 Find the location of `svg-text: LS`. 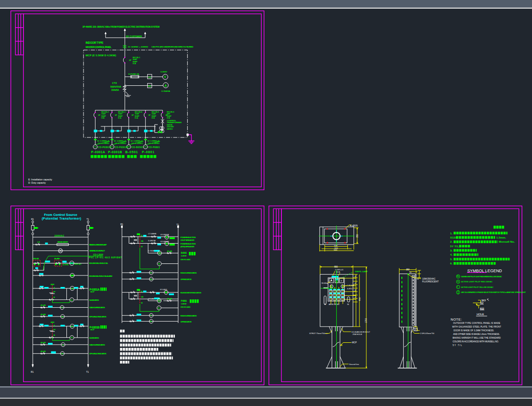

svg-text: LS is located at coordinates (39, 242).